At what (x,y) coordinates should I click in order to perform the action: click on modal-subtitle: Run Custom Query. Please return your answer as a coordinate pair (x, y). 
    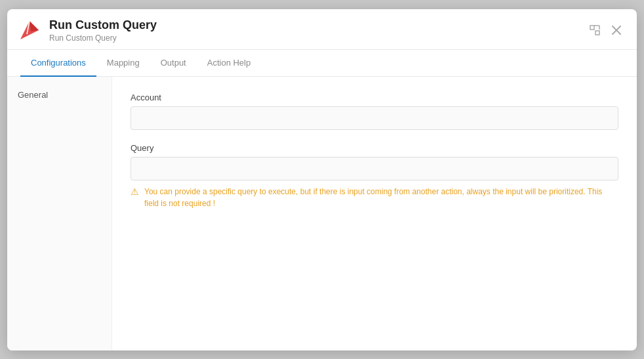
    Looking at the image, I should click on (318, 38).